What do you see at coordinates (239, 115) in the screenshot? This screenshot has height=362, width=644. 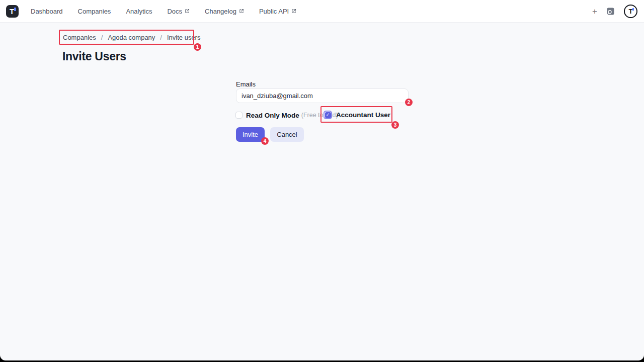 I see `read-only-checkbox` at bounding box center [239, 115].